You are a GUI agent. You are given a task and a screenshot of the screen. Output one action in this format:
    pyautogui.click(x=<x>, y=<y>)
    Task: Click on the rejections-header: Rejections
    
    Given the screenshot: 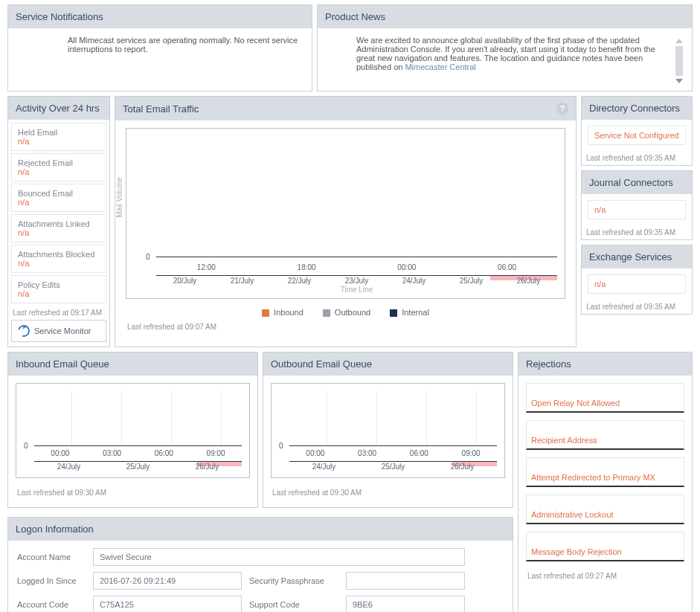 What is the action you would take?
    pyautogui.click(x=606, y=364)
    